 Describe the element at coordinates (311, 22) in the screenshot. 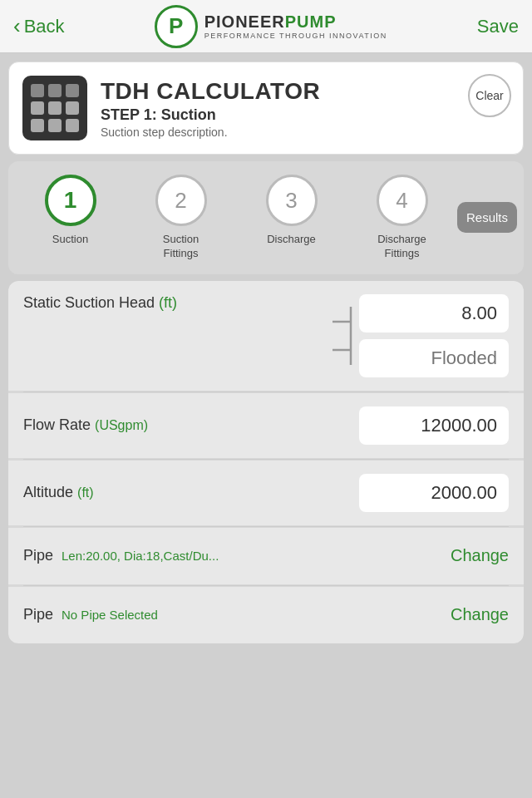

I see `logo-pump-text: PUMP` at that location.